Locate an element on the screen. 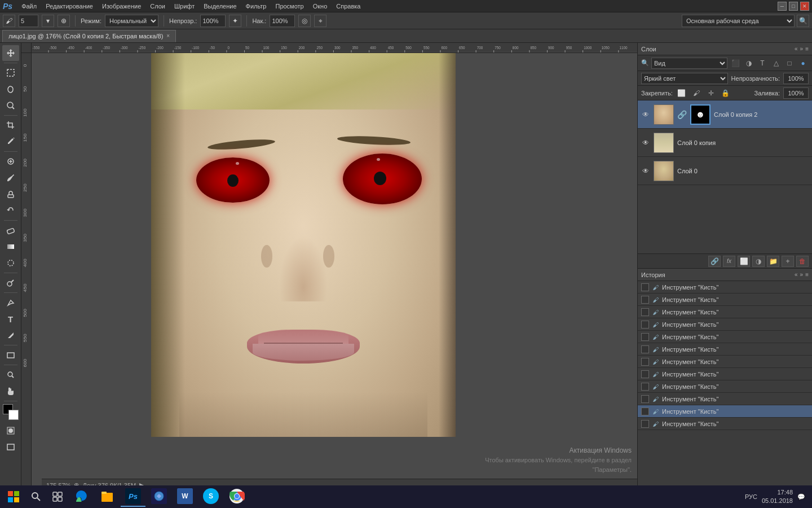  menu-window: Окно is located at coordinates (320, 6).